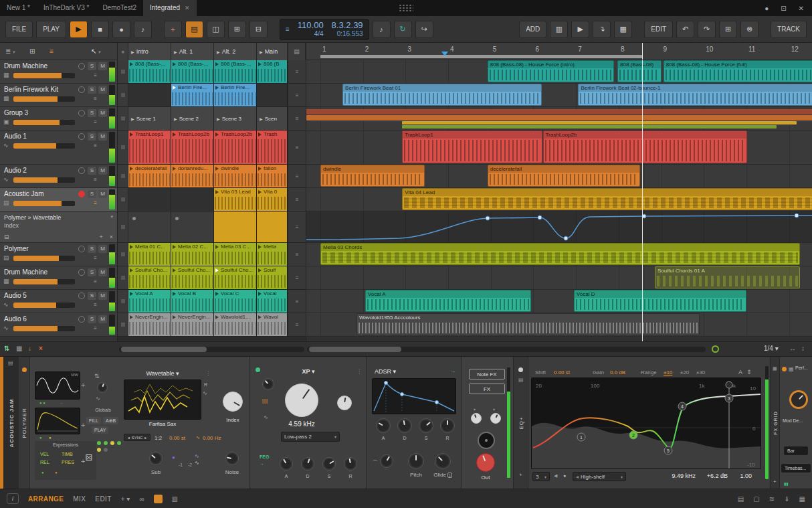 This screenshot has width=812, height=508. I want to click on empty-clip-slot, so click(193, 199).